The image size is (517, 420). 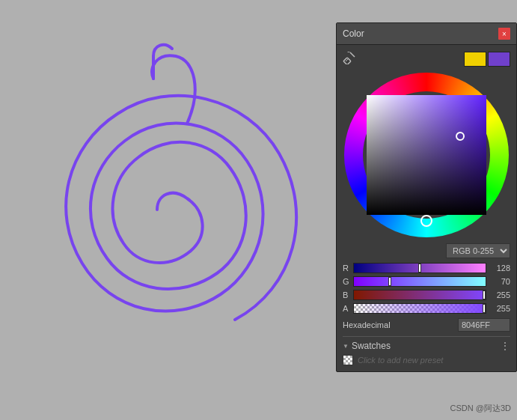 I want to click on channel-slider-r, so click(x=420, y=268).